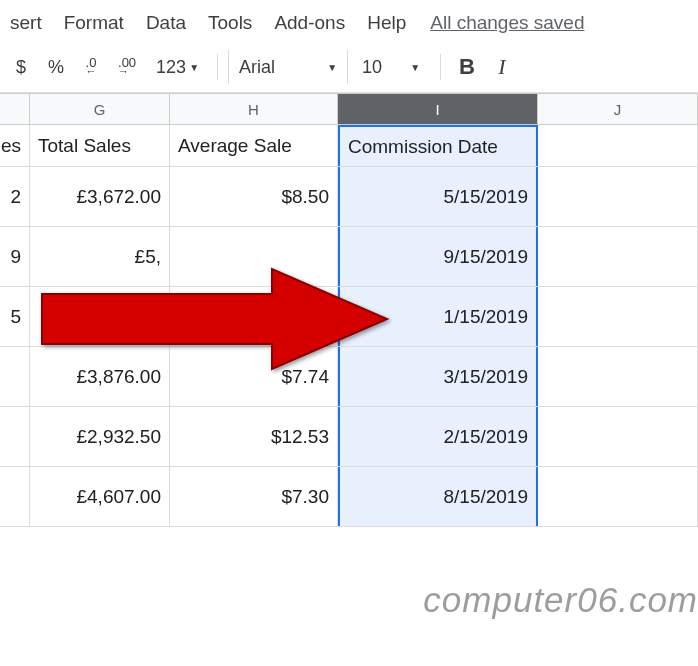 The height and width of the screenshot is (666, 698). I want to click on menu-bar: sert Format Data Tools Add-ons Help All …, so click(349, 23).